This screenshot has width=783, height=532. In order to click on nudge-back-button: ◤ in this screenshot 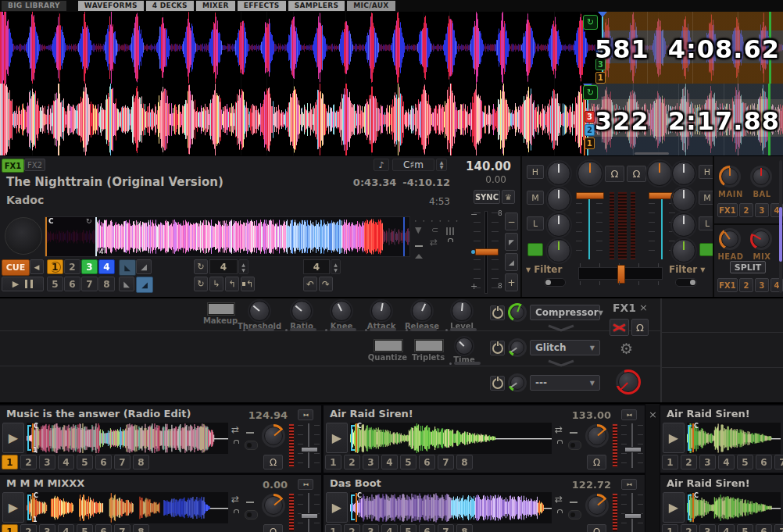, I will do `click(511, 242)`.